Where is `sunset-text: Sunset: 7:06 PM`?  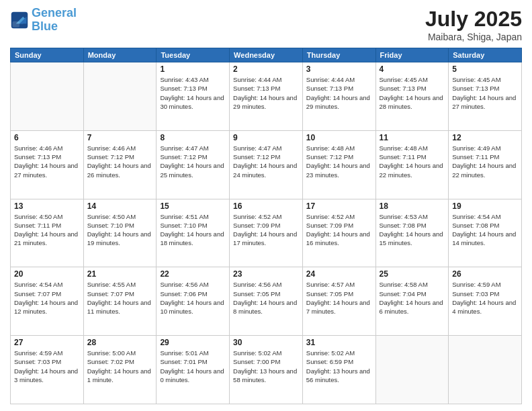
sunset-text: Sunset: 7:06 PM is located at coordinates (193, 294).